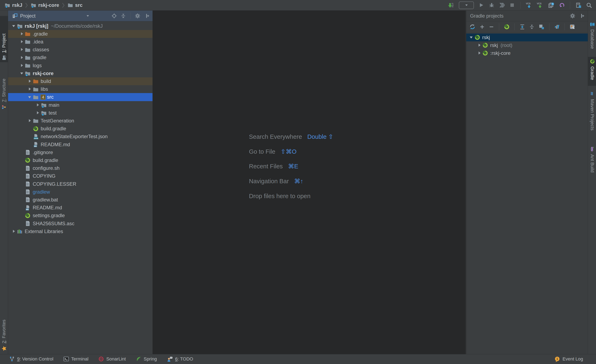 The width and height of the screenshot is (596, 364). I want to click on project-tree-row-gradlew: gradlew, so click(80, 192).